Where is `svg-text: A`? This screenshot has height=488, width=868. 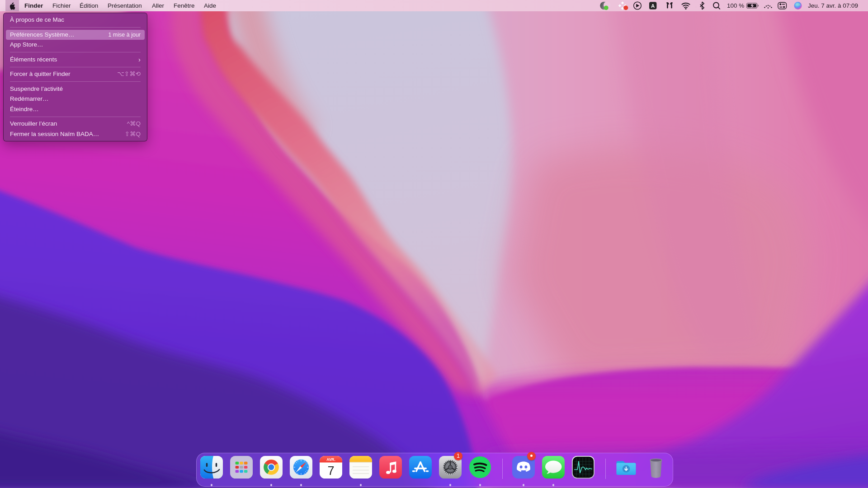 svg-text: A is located at coordinates (653, 6).